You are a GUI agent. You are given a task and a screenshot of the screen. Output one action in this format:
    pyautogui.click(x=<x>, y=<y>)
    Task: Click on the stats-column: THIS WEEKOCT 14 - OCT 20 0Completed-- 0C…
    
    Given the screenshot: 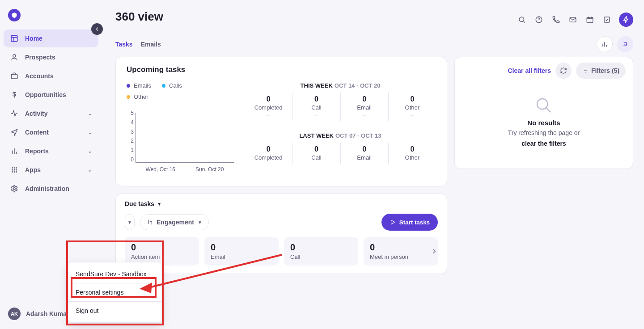 What is the action you would take?
    pyautogui.click(x=340, y=127)
    